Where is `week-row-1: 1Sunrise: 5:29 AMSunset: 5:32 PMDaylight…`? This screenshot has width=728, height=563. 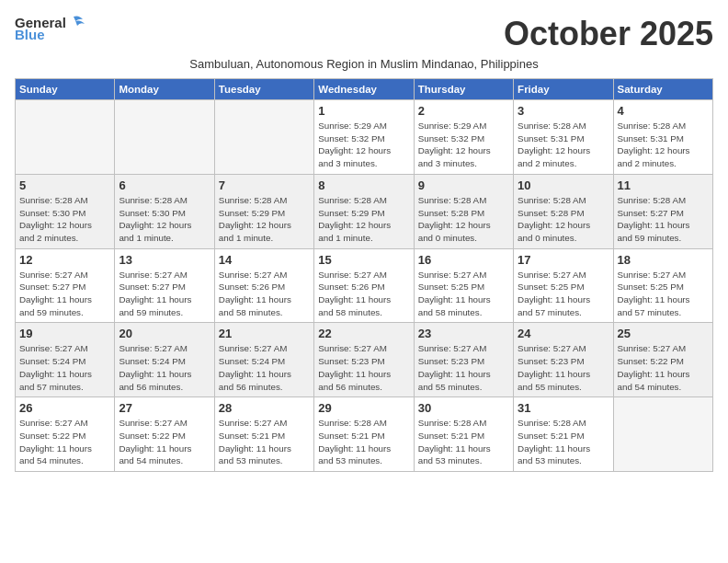 week-row-1: 1Sunrise: 5:29 AMSunset: 5:32 PMDaylight… is located at coordinates (364, 138).